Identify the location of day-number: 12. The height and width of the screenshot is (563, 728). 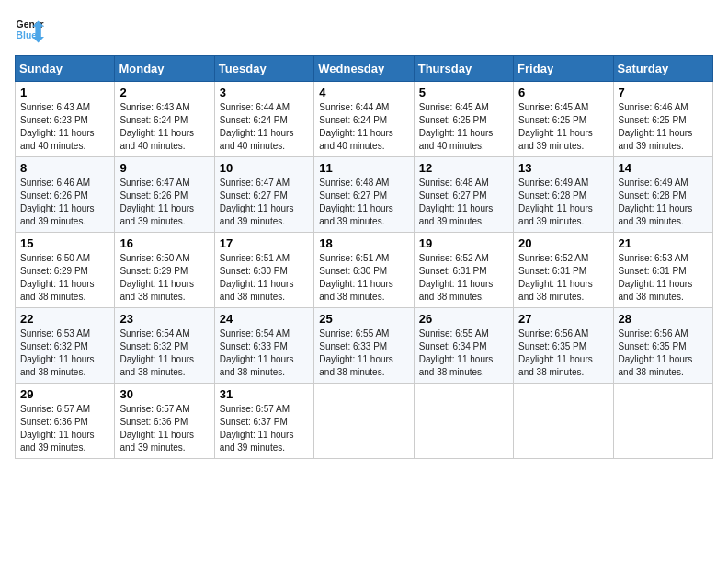
(463, 167).